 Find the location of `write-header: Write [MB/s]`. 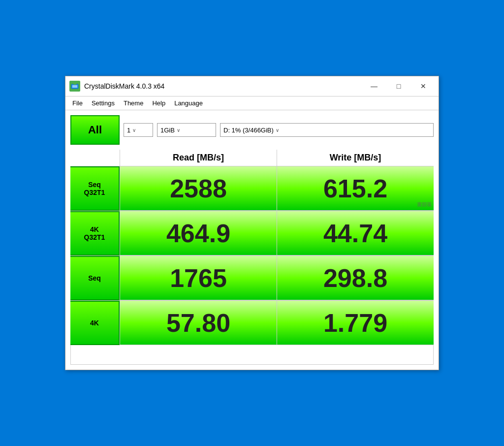

write-header: Write [MB/s] is located at coordinates (355, 158).